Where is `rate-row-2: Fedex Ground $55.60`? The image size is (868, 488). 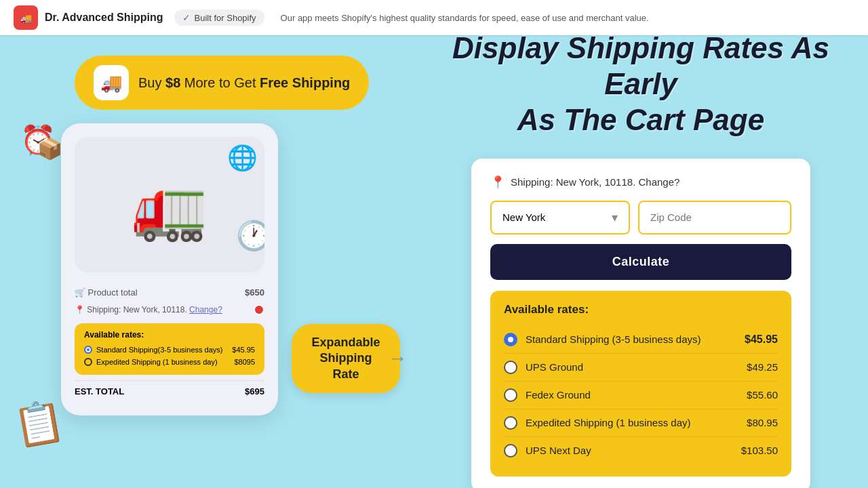 rate-row-2: Fedex Ground $55.60 is located at coordinates (641, 396).